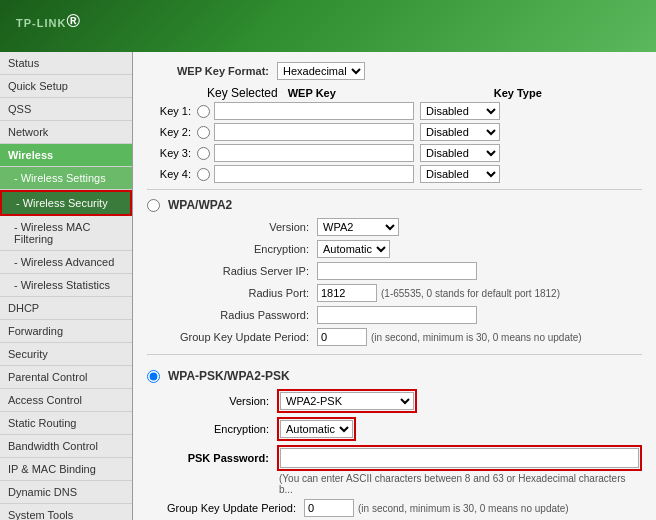  I want to click on key-2-radio, so click(204, 132).